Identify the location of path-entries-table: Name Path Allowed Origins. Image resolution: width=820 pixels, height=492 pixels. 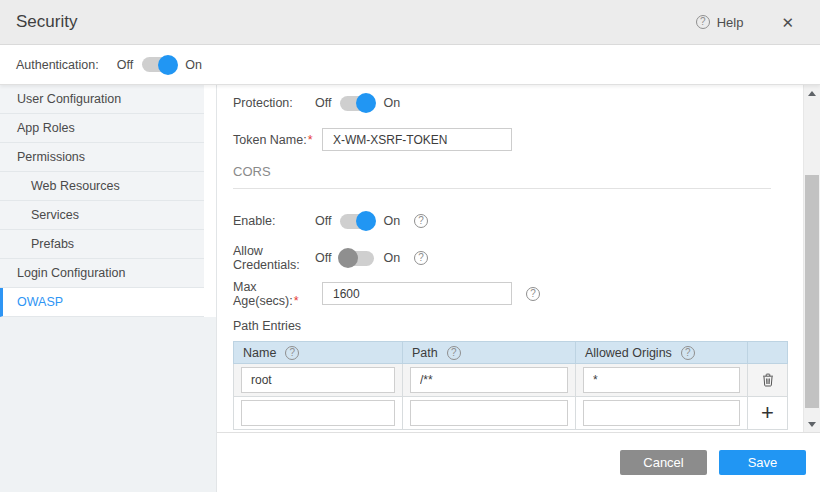
(510, 386).